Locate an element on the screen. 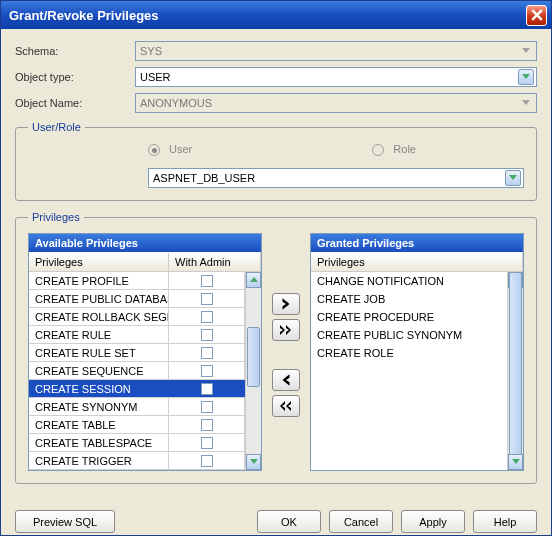 The width and height of the screenshot is (552, 536). role-radio-option: Role is located at coordinates (394, 150).